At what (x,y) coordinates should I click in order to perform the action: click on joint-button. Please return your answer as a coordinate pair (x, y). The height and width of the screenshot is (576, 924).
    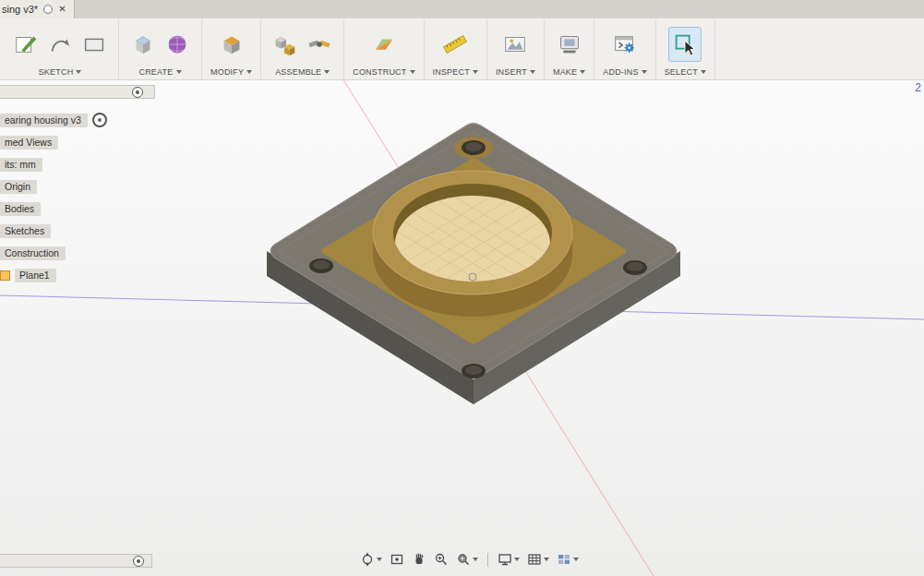
    Looking at the image, I should click on (319, 44).